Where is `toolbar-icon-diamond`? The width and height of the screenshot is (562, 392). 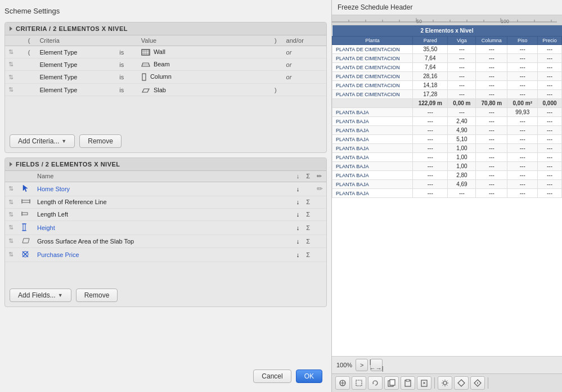 toolbar-icon-diamond is located at coordinates (461, 383).